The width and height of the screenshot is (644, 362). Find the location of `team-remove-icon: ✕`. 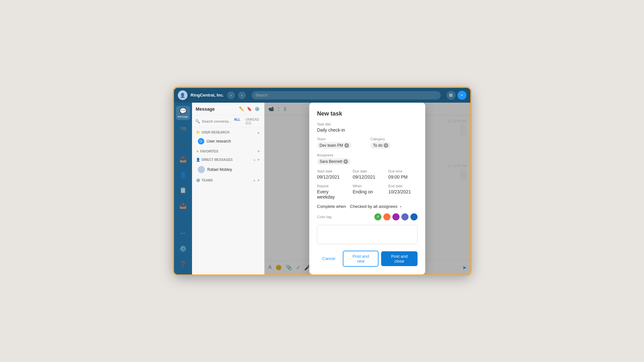

team-remove-icon: ✕ is located at coordinates (347, 145).